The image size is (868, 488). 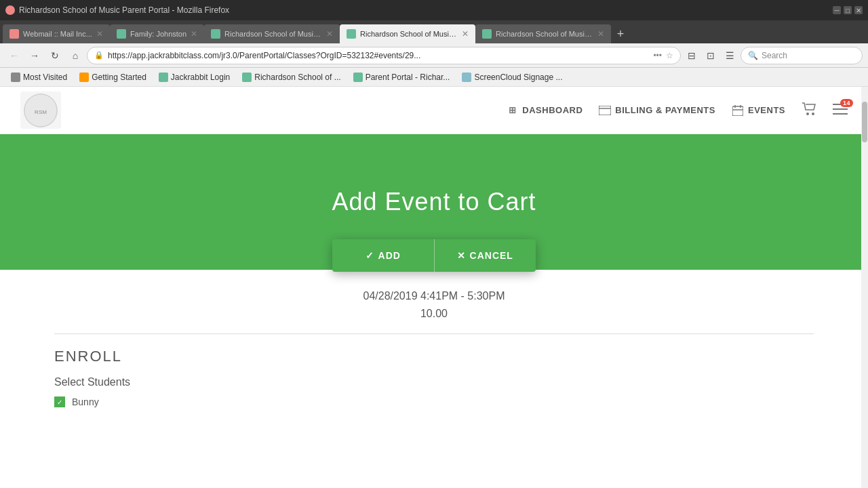 I want to click on bookmark-most-visited: Most Visited, so click(x=39, y=77).